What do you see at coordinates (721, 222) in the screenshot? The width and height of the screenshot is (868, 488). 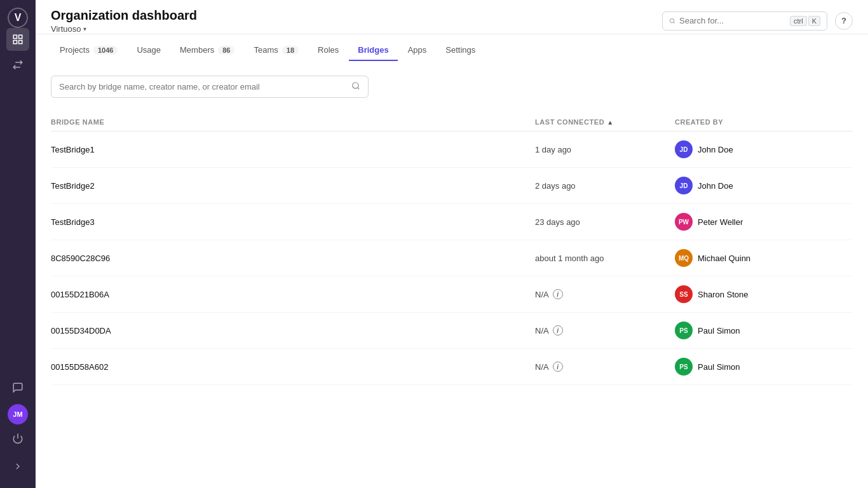 I see `creator-name: Peter Weller` at bounding box center [721, 222].